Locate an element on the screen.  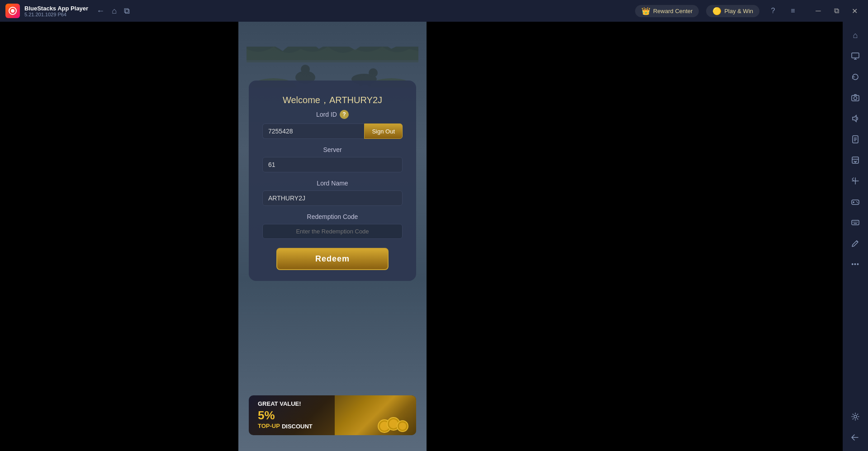
minimize-button: ─ is located at coordinates (818, 11).